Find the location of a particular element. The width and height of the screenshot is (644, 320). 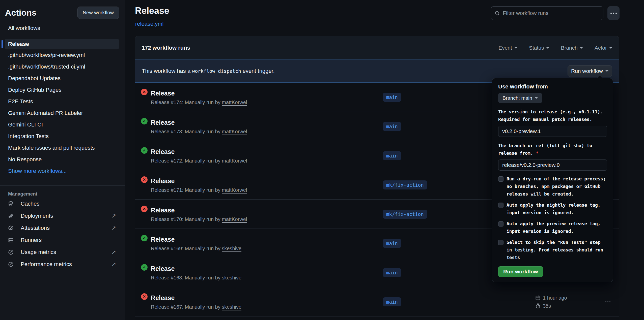

checkbox-row: Auto apply the preview release tag, inpu… is located at coordinates (552, 228).